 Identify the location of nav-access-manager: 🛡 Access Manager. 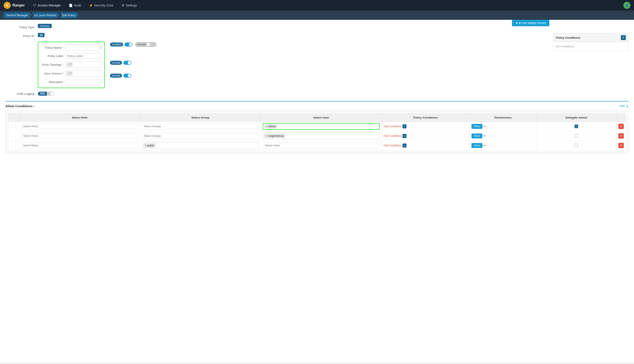
(47, 6).